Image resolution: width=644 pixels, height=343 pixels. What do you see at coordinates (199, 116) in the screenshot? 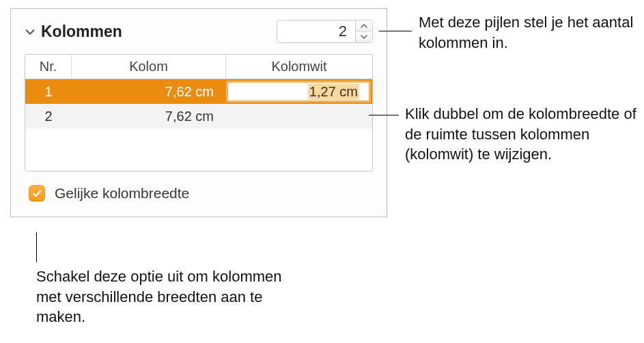
I see `table-row: 2 7,62 cm` at bounding box center [199, 116].